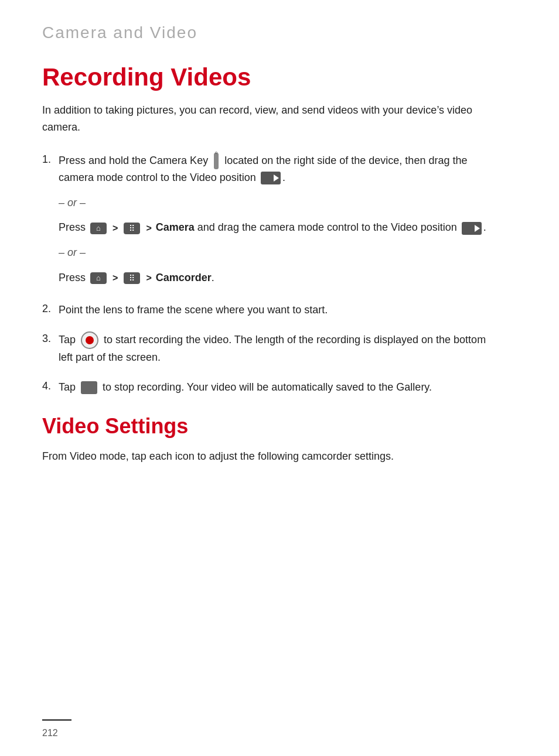 Image resolution: width=559 pixels, height=756 pixels. I want to click on step1-sub2: Press > > Camcorder., so click(275, 278).